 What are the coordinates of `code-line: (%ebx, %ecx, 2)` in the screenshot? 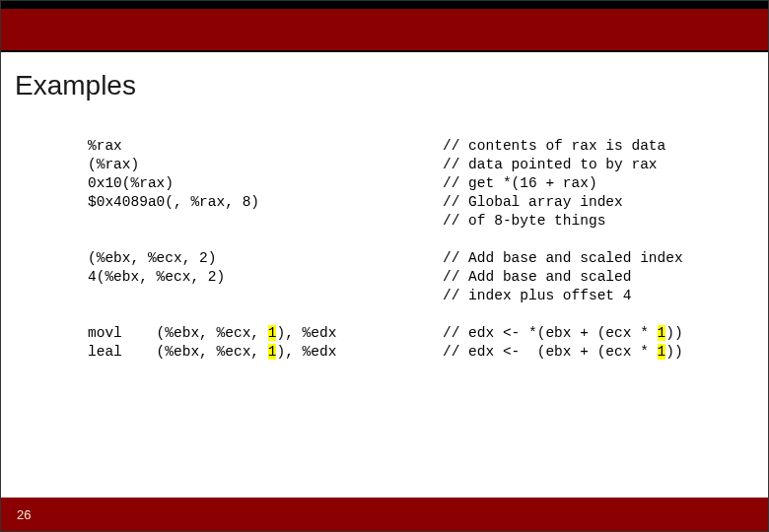 It's located at (152, 258).